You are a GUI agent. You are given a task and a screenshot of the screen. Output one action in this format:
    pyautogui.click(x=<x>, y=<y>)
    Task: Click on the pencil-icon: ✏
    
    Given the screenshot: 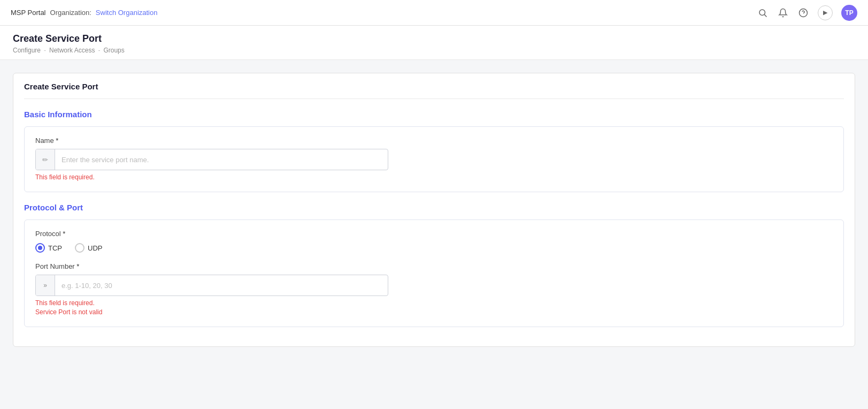 What is the action you would take?
    pyautogui.click(x=45, y=160)
    